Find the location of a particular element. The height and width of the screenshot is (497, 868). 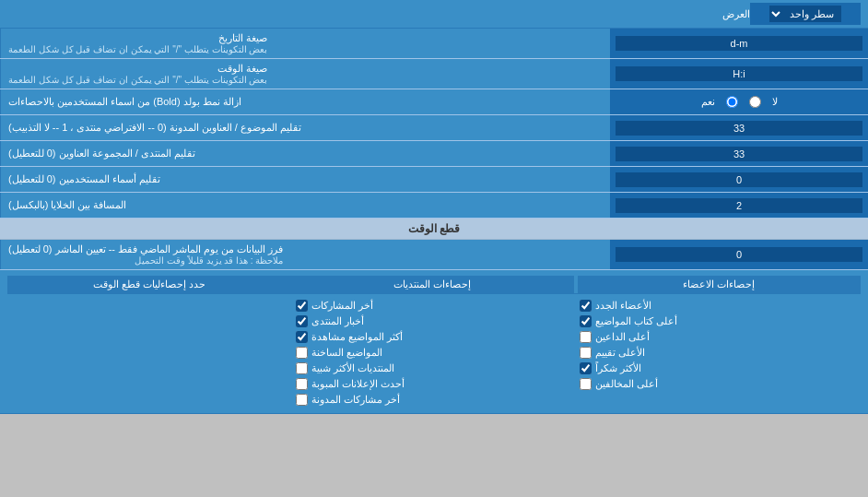

forum-news-checkbox is located at coordinates (302, 321).